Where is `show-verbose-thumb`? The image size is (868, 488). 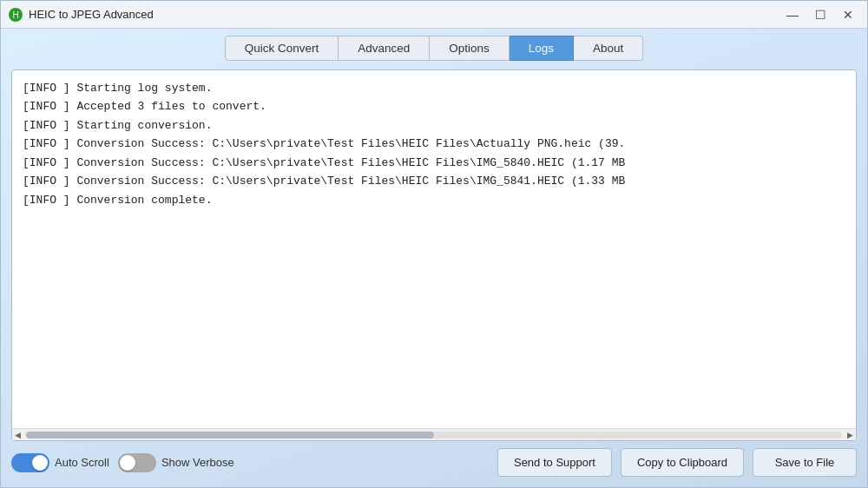 show-verbose-thumb is located at coordinates (128, 463).